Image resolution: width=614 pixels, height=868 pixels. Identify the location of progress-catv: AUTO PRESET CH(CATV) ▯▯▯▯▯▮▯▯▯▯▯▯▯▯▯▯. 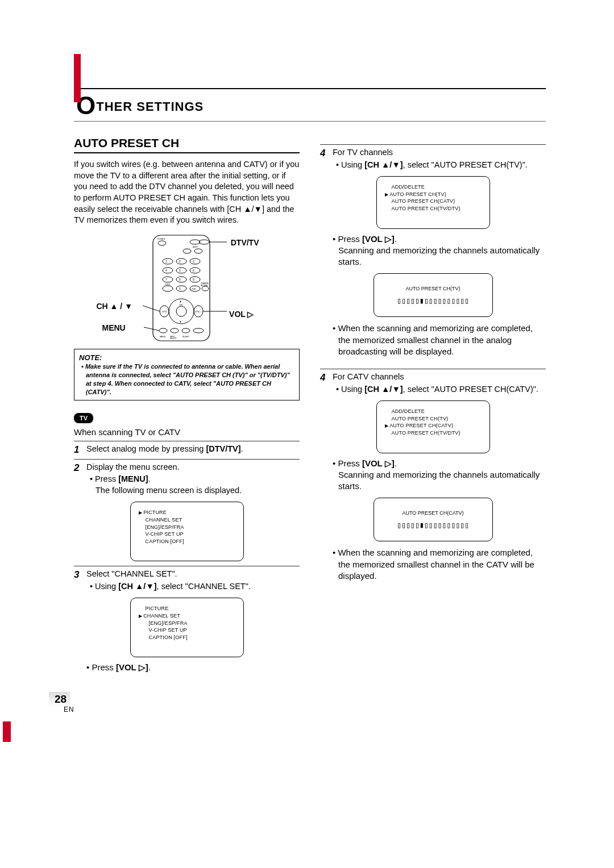
(433, 519).